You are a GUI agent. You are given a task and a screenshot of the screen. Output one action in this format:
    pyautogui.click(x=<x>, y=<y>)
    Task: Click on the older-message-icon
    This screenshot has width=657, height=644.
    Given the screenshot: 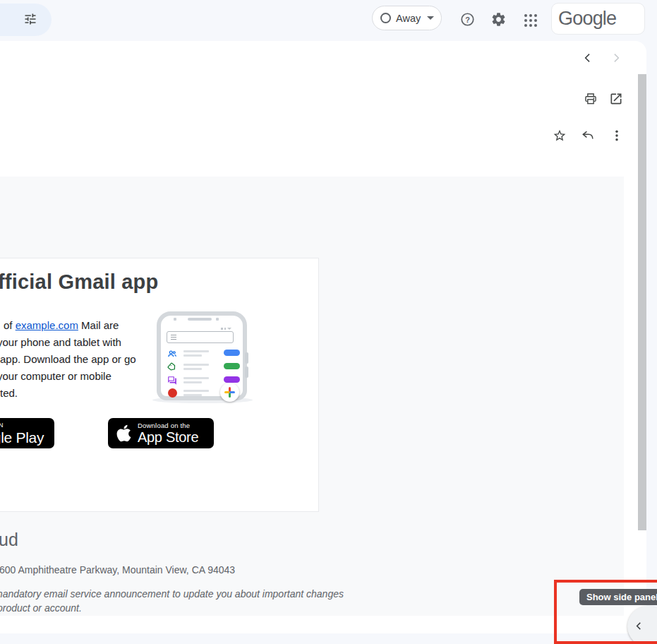 What is the action you would take?
    pyautogui.click(x=616, y=58)
    